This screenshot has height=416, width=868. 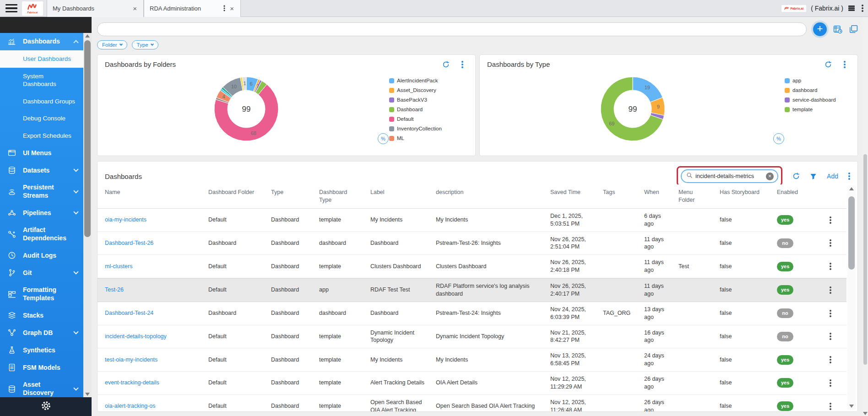 What do you see at coordinates (865, 216) in the screenshot?
I see `page-scrollbar` at bounding box center [865, 216].